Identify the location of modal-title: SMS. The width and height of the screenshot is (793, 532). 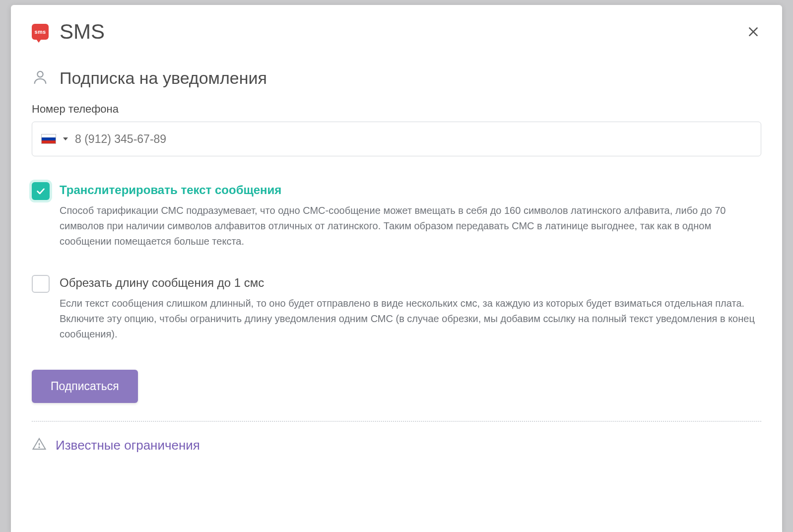
(82, 32).